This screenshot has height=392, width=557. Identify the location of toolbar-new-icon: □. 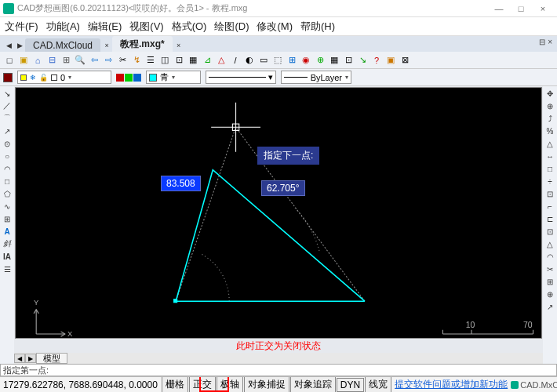
(9, 60).